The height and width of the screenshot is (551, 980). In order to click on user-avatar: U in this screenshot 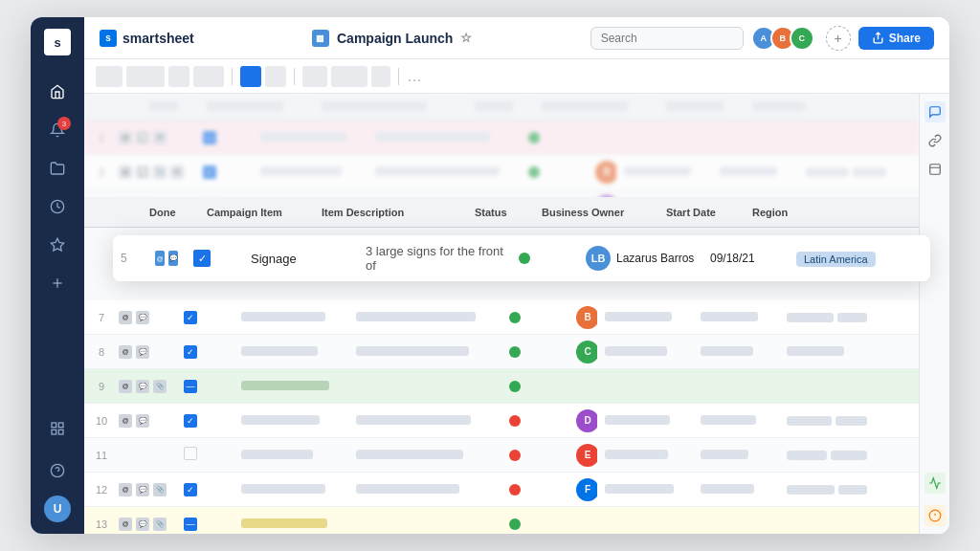, I will do `click(57, 509)`.